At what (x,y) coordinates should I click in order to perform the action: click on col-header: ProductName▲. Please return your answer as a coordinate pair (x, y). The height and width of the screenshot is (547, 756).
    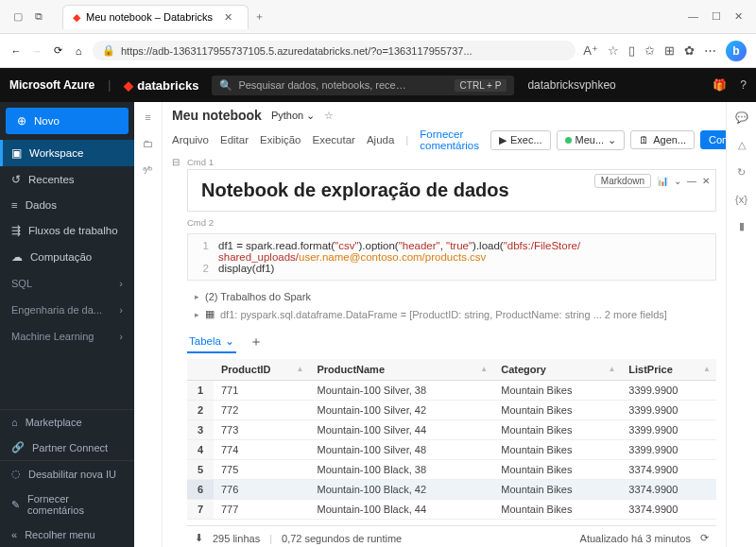
    Looking at the image, I should click on (403, 370).